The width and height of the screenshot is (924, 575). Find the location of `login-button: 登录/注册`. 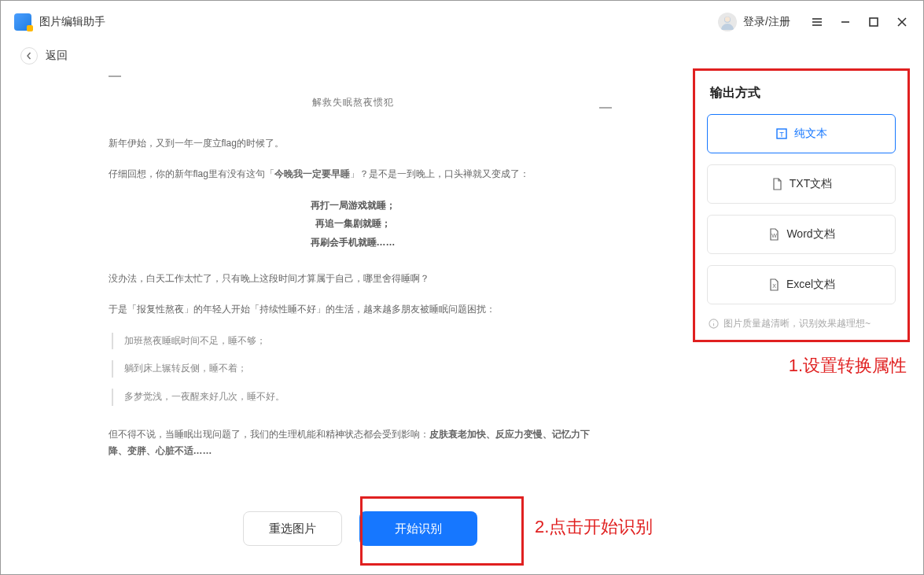

login-button: 登录/注册 is located at coordinates (754, 22).